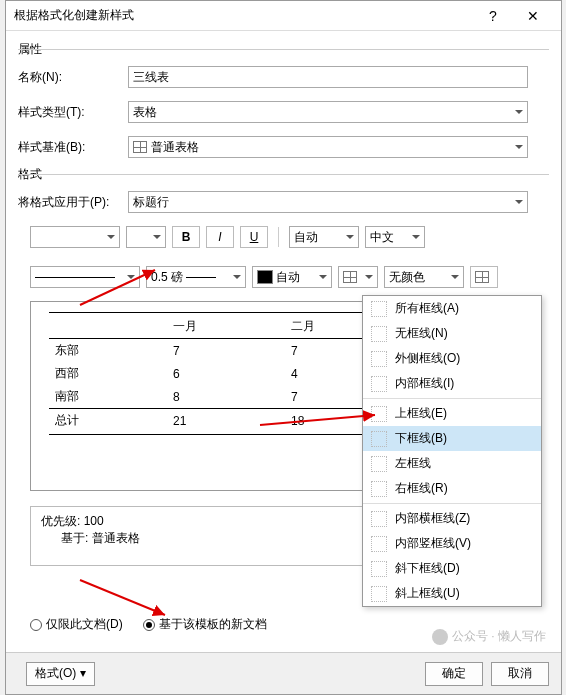 The height and width of the screenshot is (695, 566). I want to click on borders-icon, so click(350, 277).